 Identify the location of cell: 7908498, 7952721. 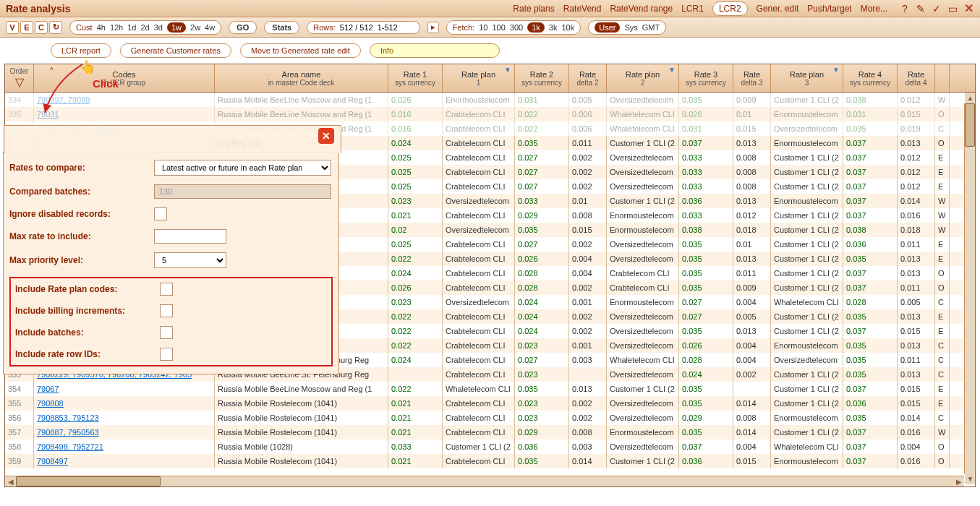
(124, 447).